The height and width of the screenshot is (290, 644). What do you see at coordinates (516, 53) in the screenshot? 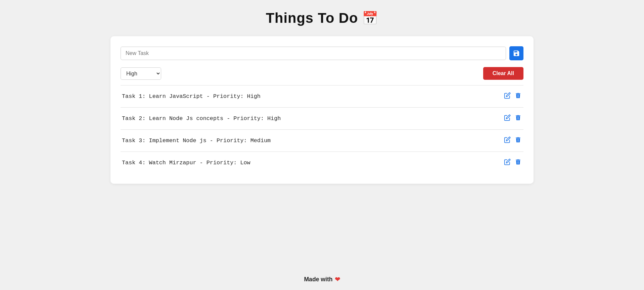
I see `save-icon` at bounding box center [516, 53].